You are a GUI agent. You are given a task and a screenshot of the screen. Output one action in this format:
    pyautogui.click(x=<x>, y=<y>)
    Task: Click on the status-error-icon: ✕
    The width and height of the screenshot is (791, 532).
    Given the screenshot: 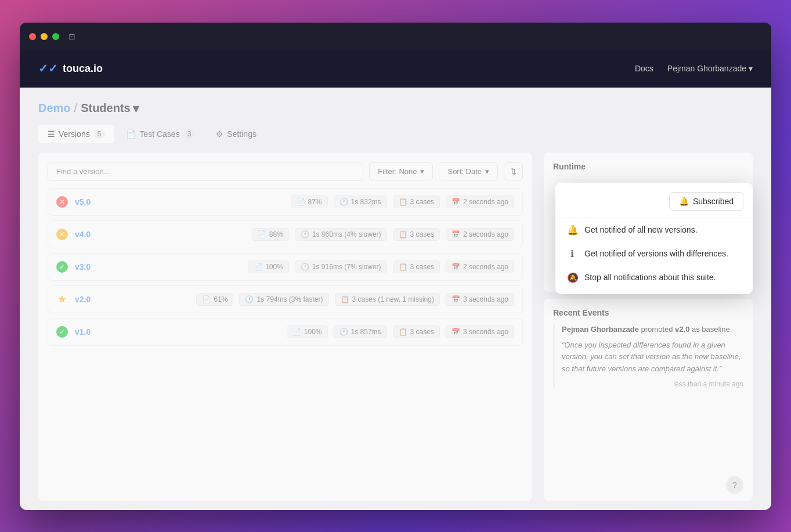 What is the action you would take?
    pyautogui.click(x=62, y=202)
    